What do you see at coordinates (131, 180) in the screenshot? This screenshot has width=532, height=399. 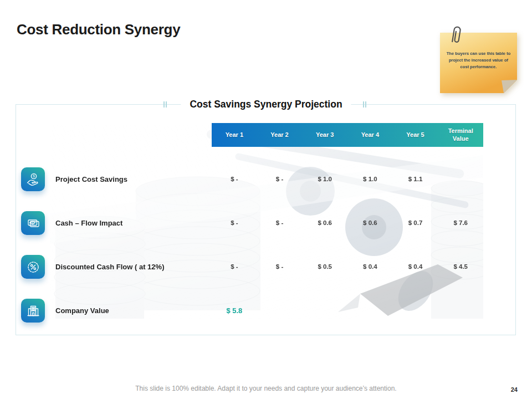 I see `row-label: Project Cost Savings` at bounding box center [131, 180].